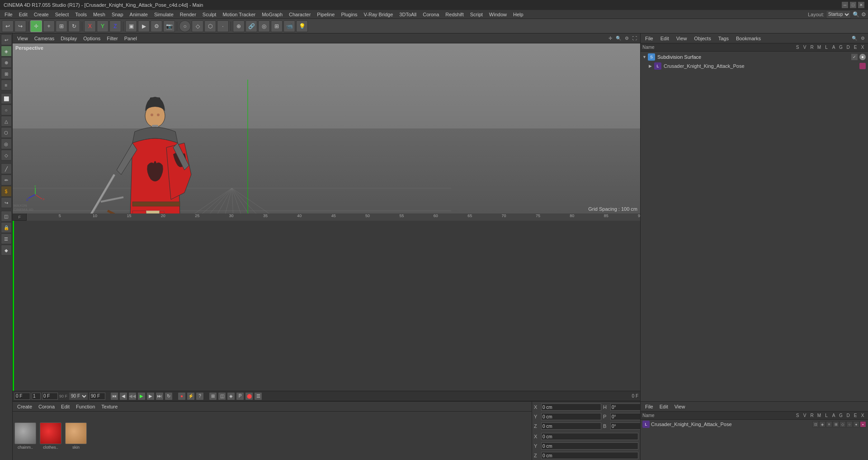 The width and height of the screenshot is (868, 460). I want to click on menu-pipeline: Pipeline, so click(326, 14).